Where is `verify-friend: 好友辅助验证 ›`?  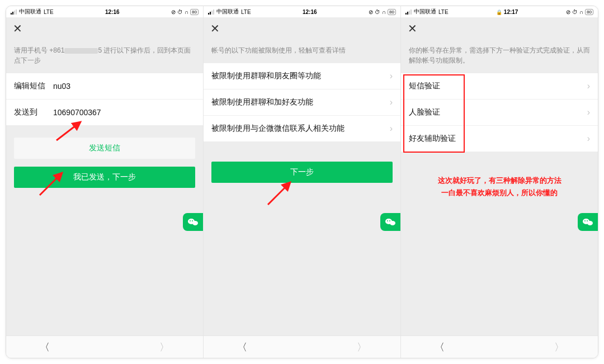 verify-friend: 好友辅助验证 › is located at coordinates (499, 139).